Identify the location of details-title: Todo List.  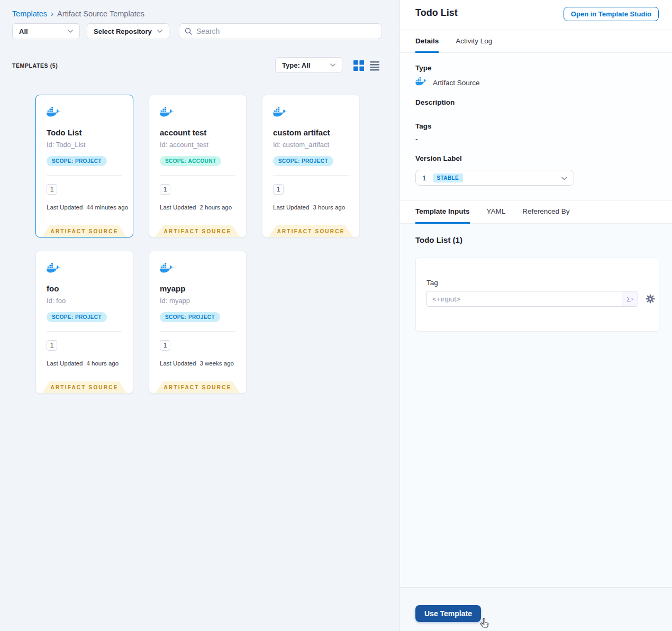
(437, 13).